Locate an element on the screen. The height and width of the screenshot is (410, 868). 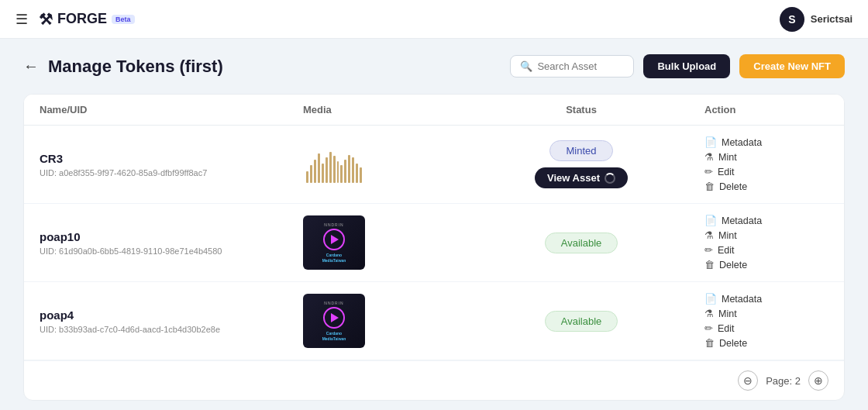
view-asset-label: View Asset is located at coordinates (574, 178).